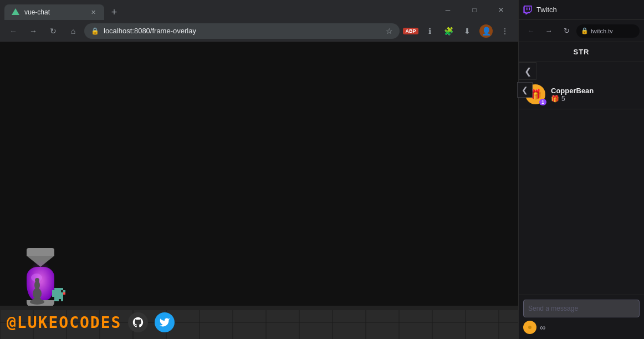  Describe the element at coordinates (585, 31) in the screenshot. I see `twitch-lock-icon: 🔒` at that location.